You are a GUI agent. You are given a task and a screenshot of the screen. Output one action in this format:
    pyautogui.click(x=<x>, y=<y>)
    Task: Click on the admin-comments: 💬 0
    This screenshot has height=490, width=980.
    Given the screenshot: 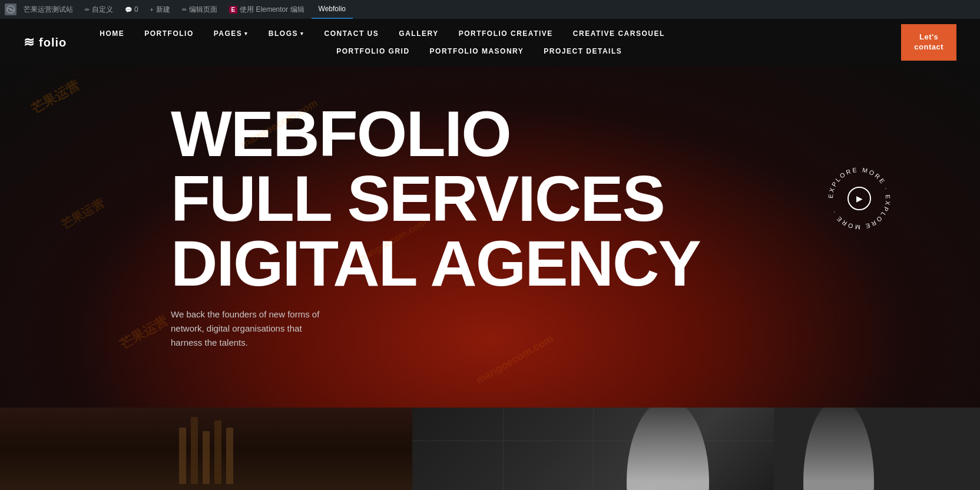 What is the action you would take?
    pyautogui.click(x=132, y=9)
    